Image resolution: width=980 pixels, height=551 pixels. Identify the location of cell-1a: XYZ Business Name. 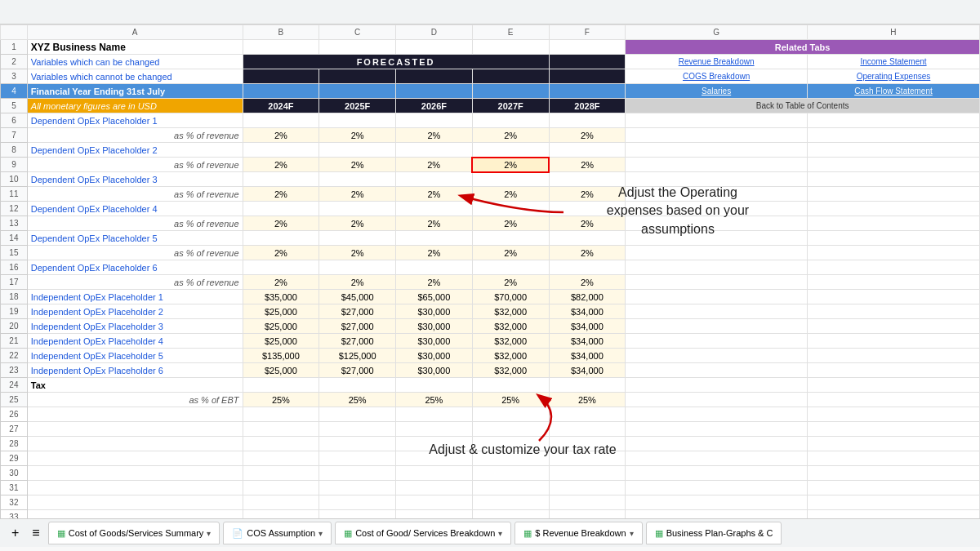
(135, 47).